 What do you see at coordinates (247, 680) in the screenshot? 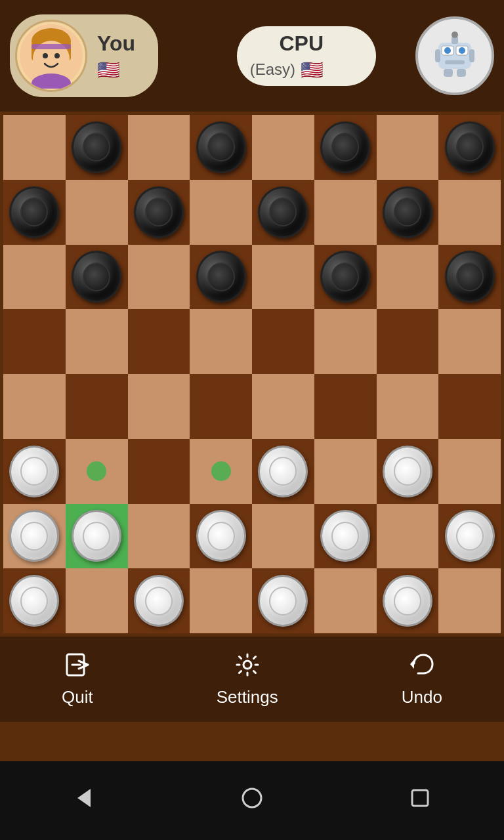
I see `settings-button: Settings` at bounding box center [247, 680].